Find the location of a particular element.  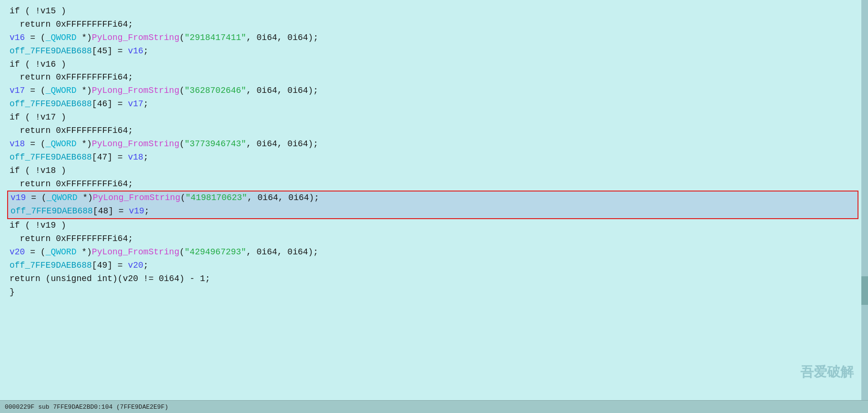

code-line: return (unsigned int)(v20 != 0i64) - 1; is located at coordinates (434, 279).